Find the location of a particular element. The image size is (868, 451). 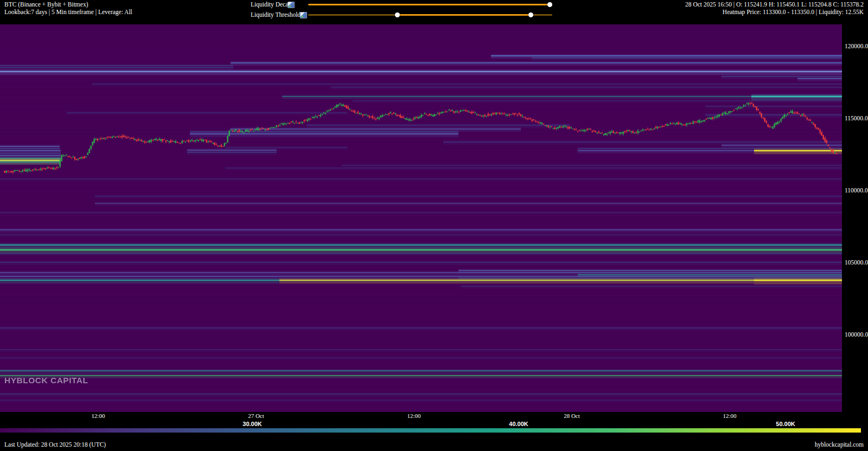

liquidity-threshold-label: Liquidity Threshold is located at coordinates (276, 15).